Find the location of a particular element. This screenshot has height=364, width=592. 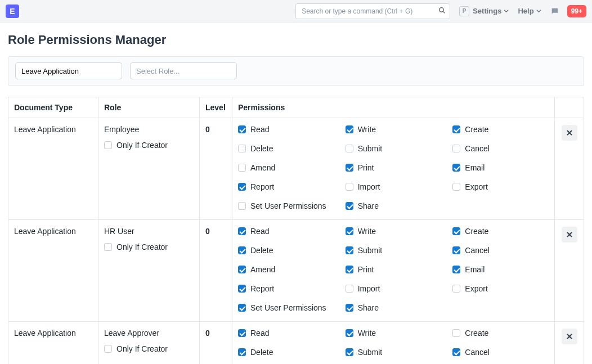

permissions-cell: ReadWriteCreateDeleteSubmitCancel is located at coordinates (394, 343).